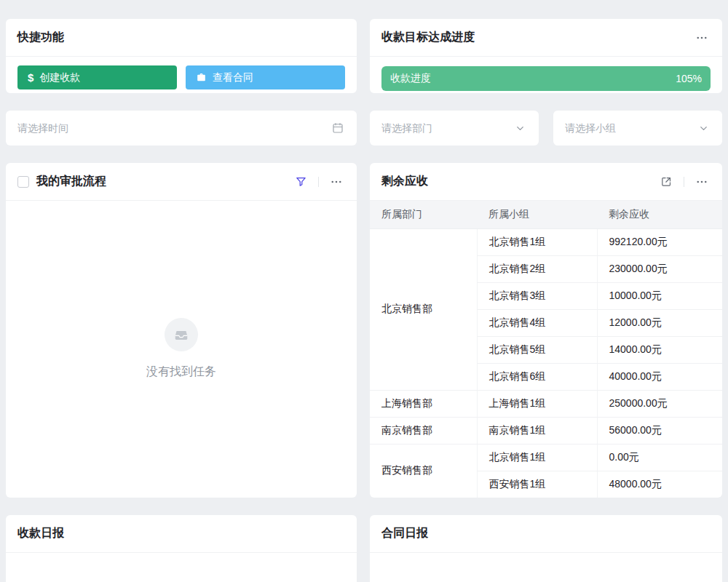  Describe the element at coordinates (546, 457) in the screenshot. I see `table-row: 西安销售部北京销售1组0.00元` at that location.